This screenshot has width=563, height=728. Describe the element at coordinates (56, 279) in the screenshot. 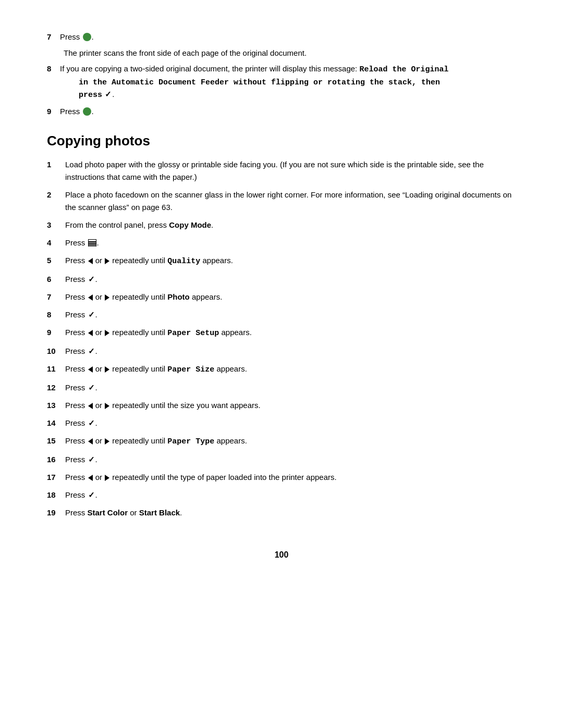

I see `copying-step-6-num: 6` at that location.